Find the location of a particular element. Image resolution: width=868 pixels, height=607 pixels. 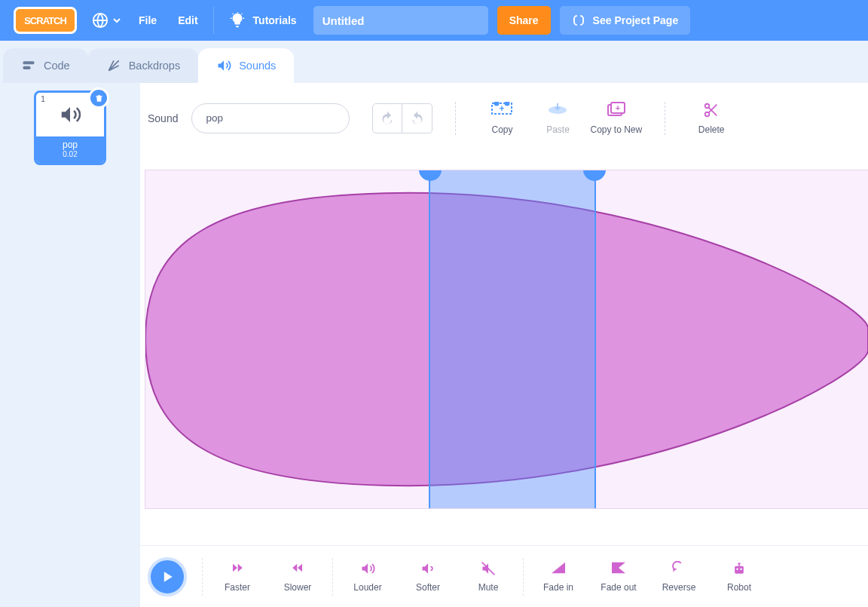

fade-in-button: Fade in is located at coordinates (558, 577).